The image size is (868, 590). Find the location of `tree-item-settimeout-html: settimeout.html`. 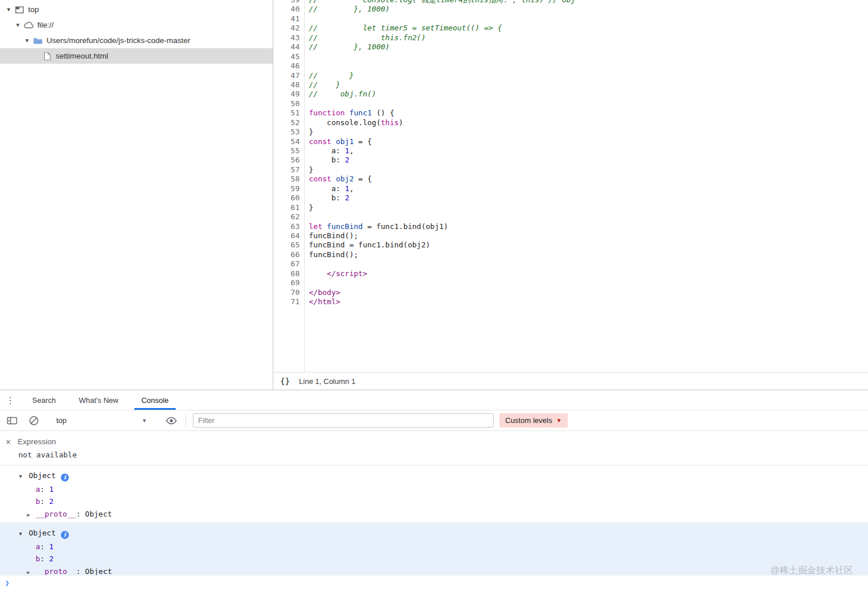

tree-item-settimeout-html: settimeout.html is located at coordinates (137, 56).